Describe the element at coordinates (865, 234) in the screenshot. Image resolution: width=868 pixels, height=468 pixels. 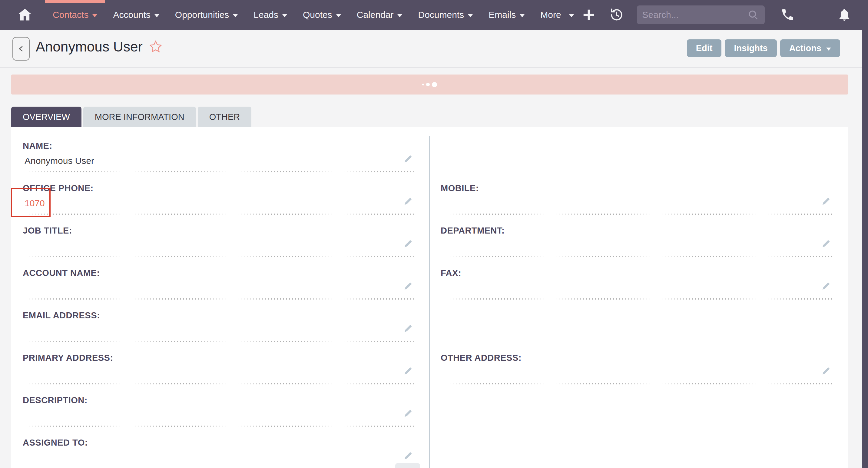
I see `vertical-scrollbar` at that location.